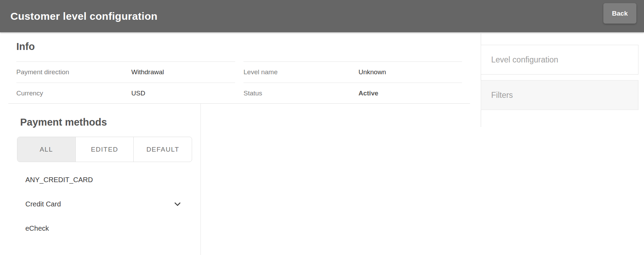 This screenshot has height=255, width=644. Describe the element at coordinates (64, 122) in the screenshot. I see `payment-methods-heading: Payment methods` at that location.